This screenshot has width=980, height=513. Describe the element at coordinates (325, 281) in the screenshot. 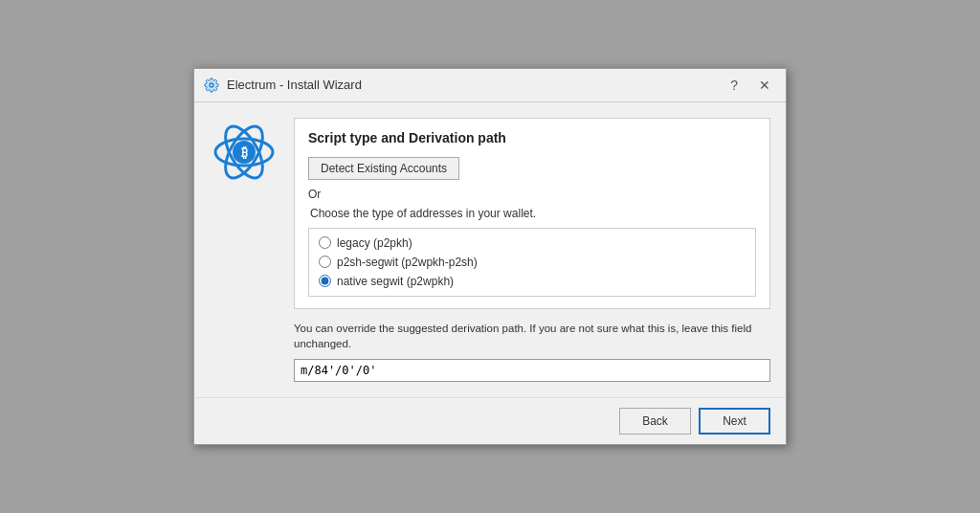

I see `radio-native-input` at that location.